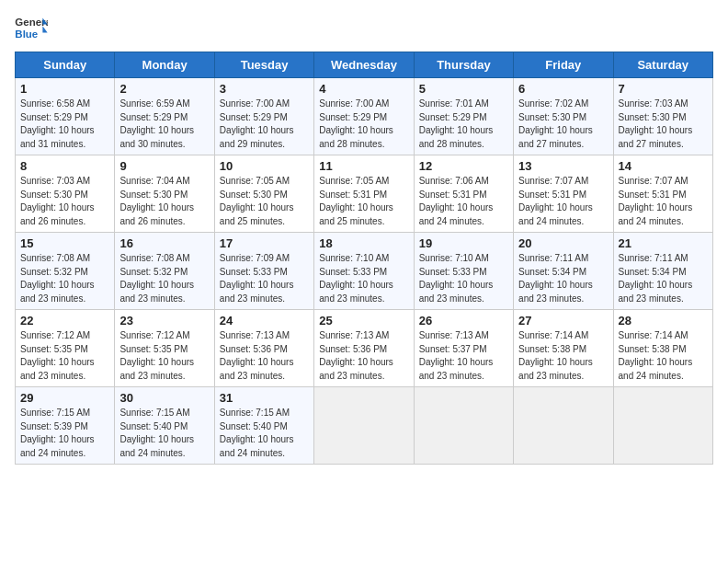  I want to click on day-info: Sunrise: 7:05 AM Sunset: 5:30 PM Dayligh…, so click(265, 201).